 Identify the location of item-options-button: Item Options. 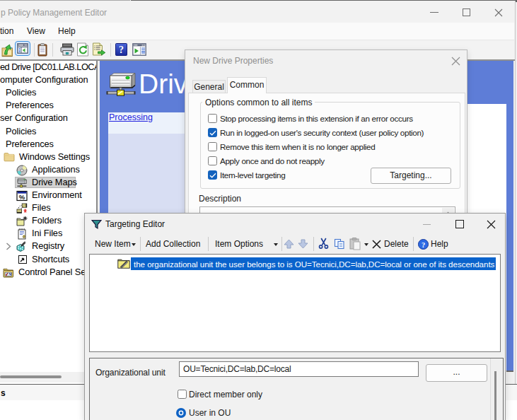
(239, 244).